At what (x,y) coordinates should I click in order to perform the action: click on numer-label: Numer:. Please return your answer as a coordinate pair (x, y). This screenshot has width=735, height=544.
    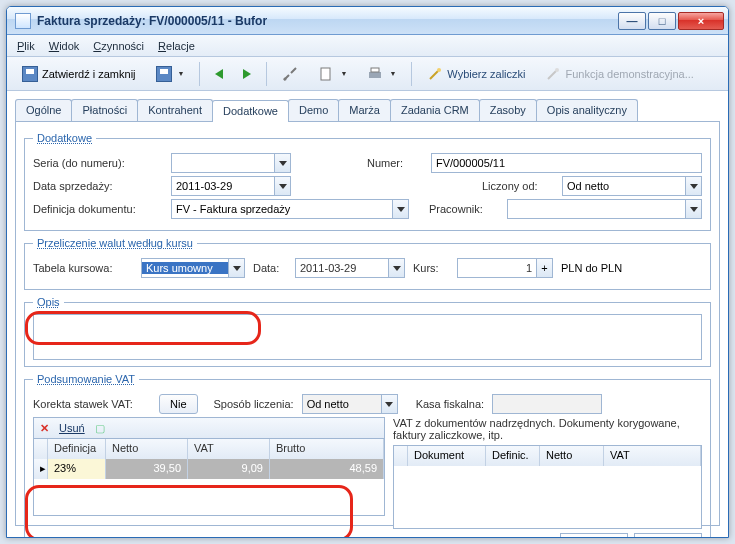
    Looking at the image, I should click on (395, 163).